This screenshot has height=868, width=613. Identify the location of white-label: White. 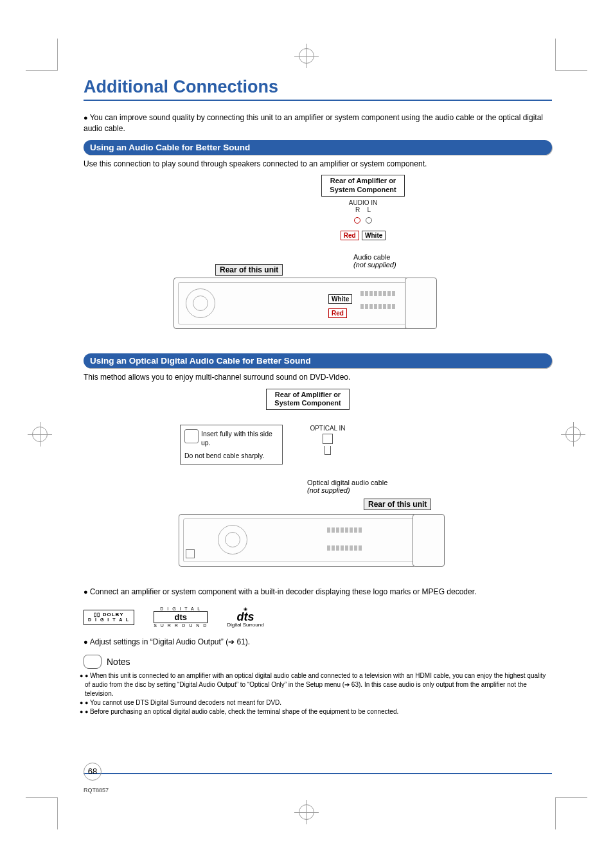
(374, 235).